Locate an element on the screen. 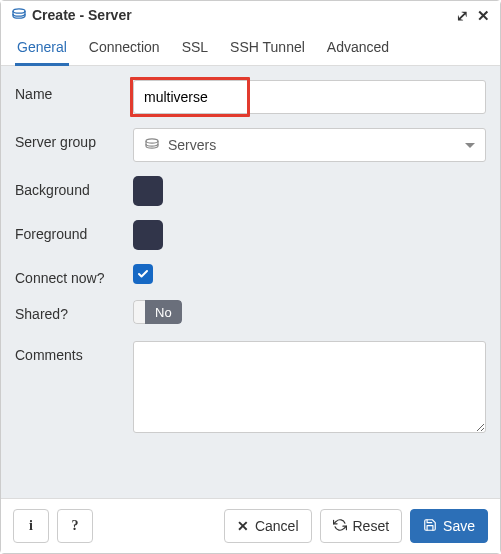  chevron-down-icon is located at coordinates (470, 146).